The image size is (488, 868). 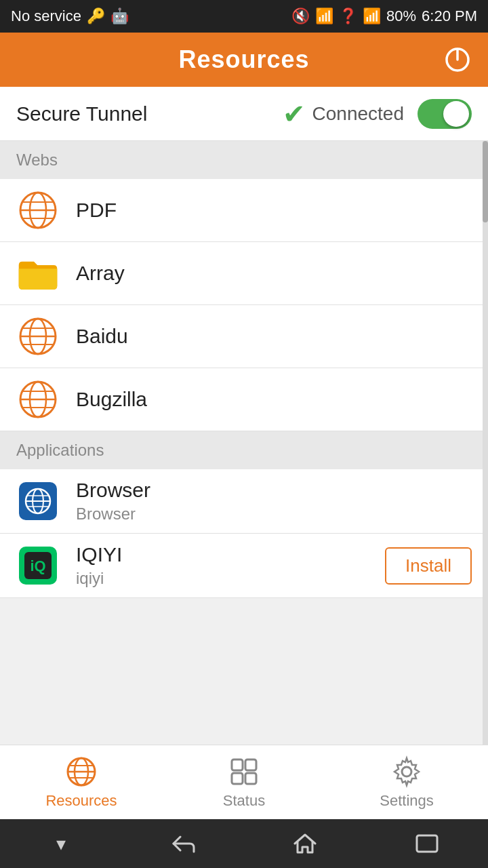 I want to click on list-item-baidu: Baidu, so click(x=244, y=336).